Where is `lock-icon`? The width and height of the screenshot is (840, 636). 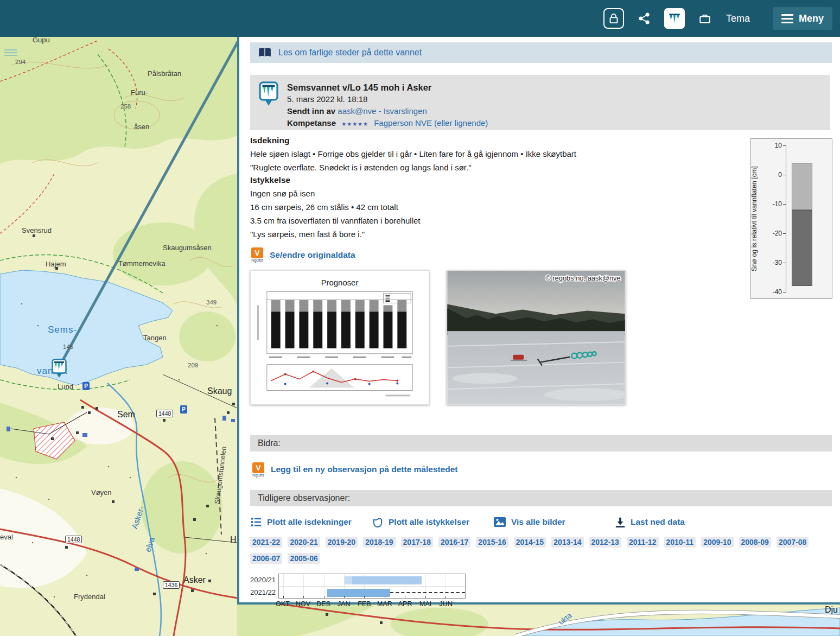
lock-icon is located at coordinates (614, 18).